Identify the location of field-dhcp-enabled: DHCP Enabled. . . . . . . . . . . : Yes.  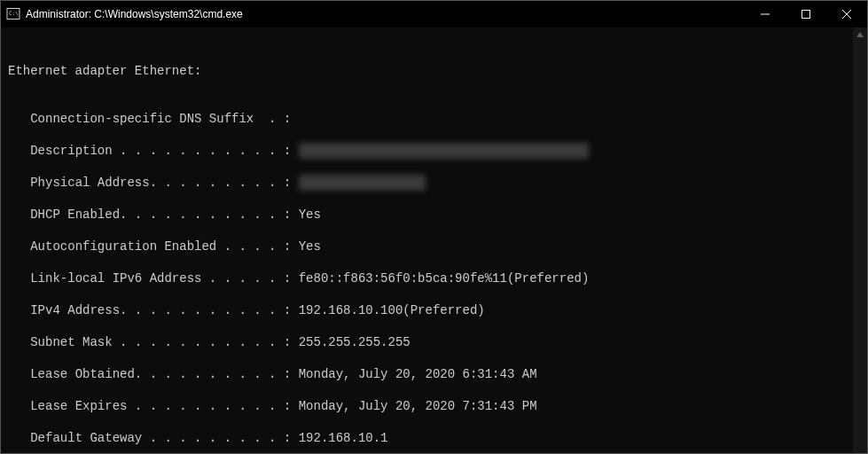
(427, 215).